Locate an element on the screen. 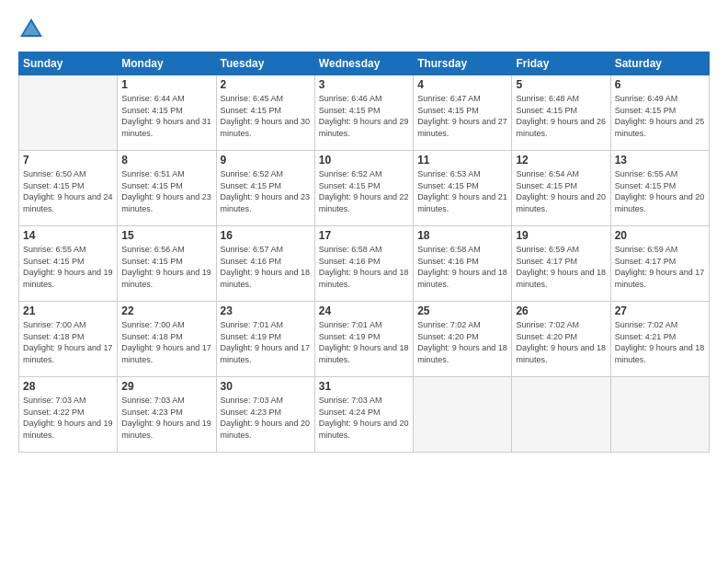 Image resolution: width=728 pixels, height=563 pixels. day-info: Sunrise: 7:03 AMSunset: 4:22 PMDaylight:… is located at coordinates (68, 418).